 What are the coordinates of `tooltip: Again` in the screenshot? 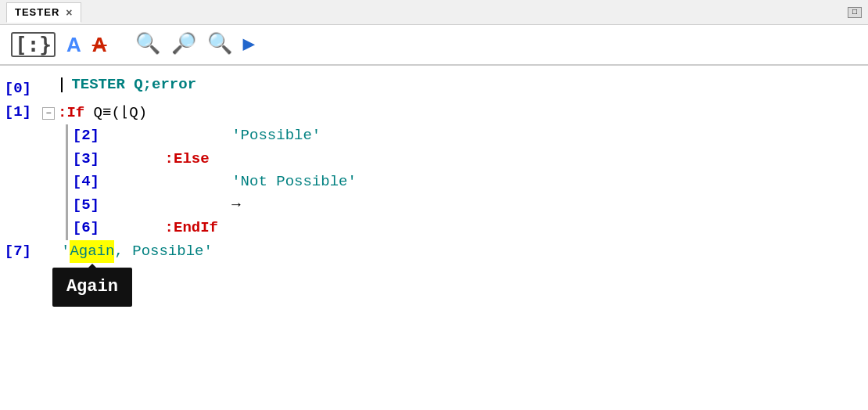 It's located at (92, 287).